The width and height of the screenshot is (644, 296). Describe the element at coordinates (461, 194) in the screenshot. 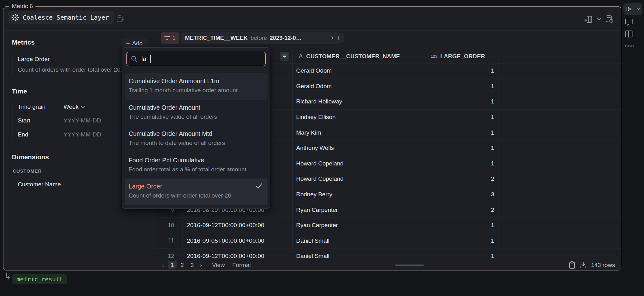

I see `cell-large-order: 3` at that location.